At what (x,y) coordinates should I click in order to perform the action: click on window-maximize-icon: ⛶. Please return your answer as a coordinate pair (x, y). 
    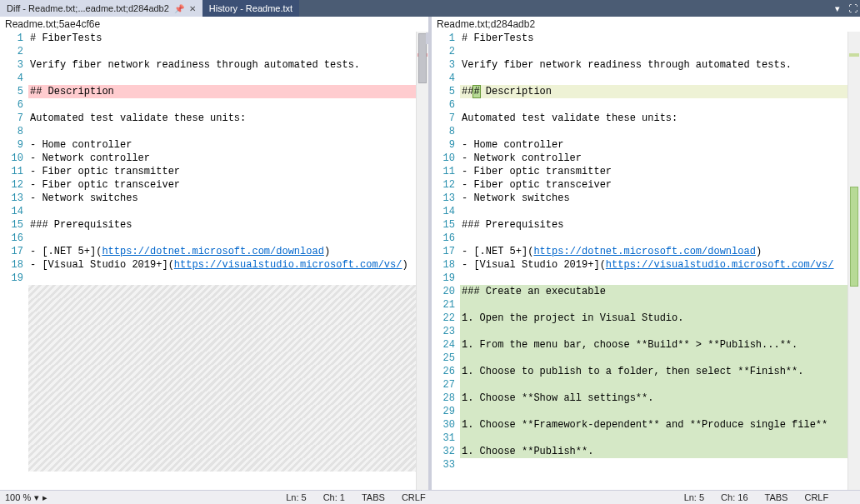
    Looking at the image, I should click on (852, 8).